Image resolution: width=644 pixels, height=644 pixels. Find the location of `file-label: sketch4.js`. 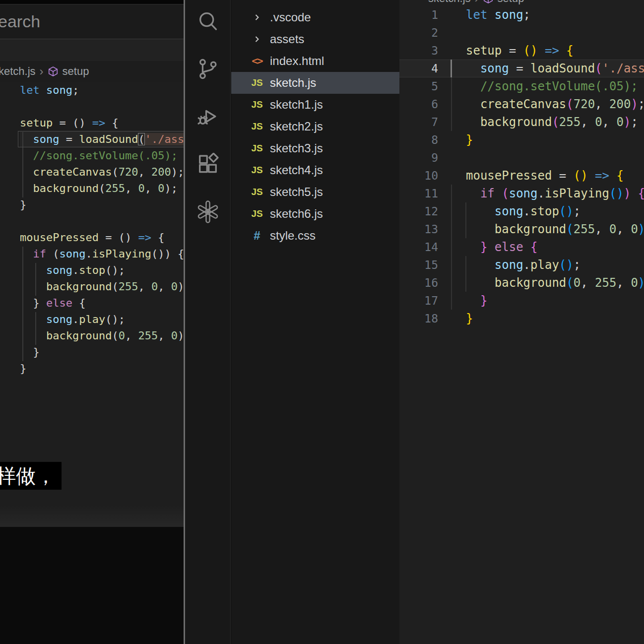

file-label: sketch4.js is located at coordinates (297, 170).